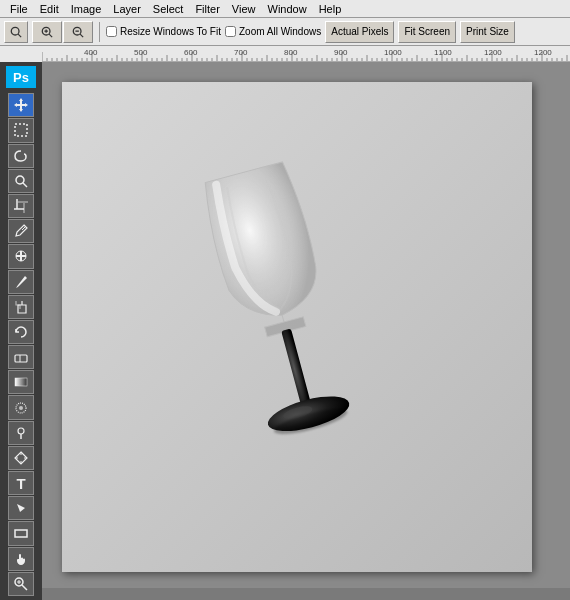 Image resolution: width=570 pixels, height=600 pixels. What do you see at coordinates (21, 206) in the screenshot?
I see `crop-tool-btn` at bounding box center [21, 206].